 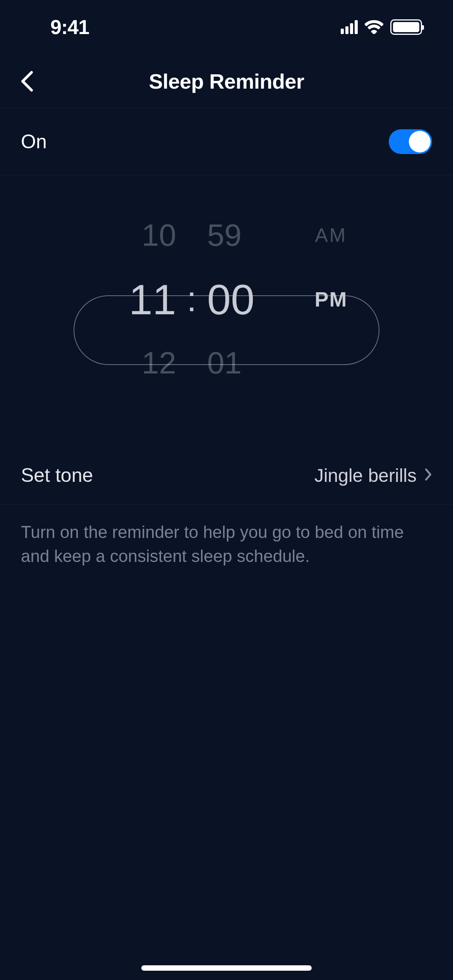 What do you see at coordinates (331, 235) in the screenshot?
I see `period-prev: AM` at bounding box center [331, 235].